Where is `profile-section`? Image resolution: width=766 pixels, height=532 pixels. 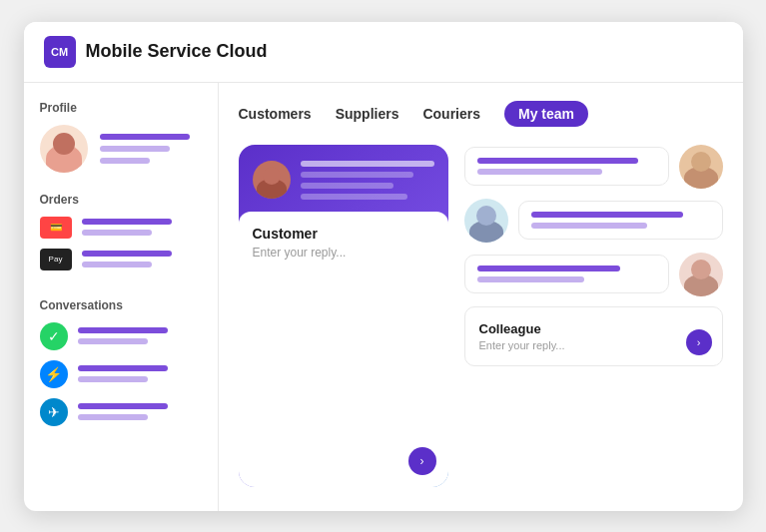
profile-section is located at coordinates (121, 149).